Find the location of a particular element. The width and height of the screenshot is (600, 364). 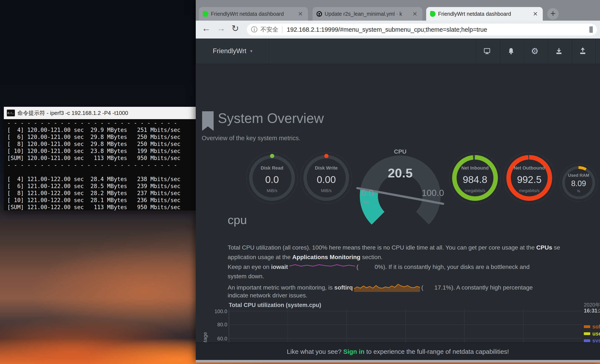

terminal-titlebar: C:\. 命令提示符 - iperf3 -c 192.168.1.2 -P4 -… is located at coordinates (100, 113).